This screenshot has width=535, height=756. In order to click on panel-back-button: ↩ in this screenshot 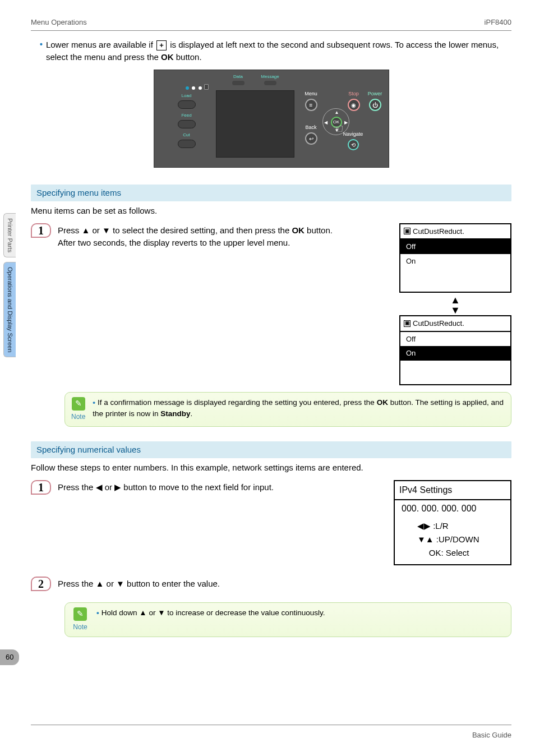, I will do `click(311, 139)`.